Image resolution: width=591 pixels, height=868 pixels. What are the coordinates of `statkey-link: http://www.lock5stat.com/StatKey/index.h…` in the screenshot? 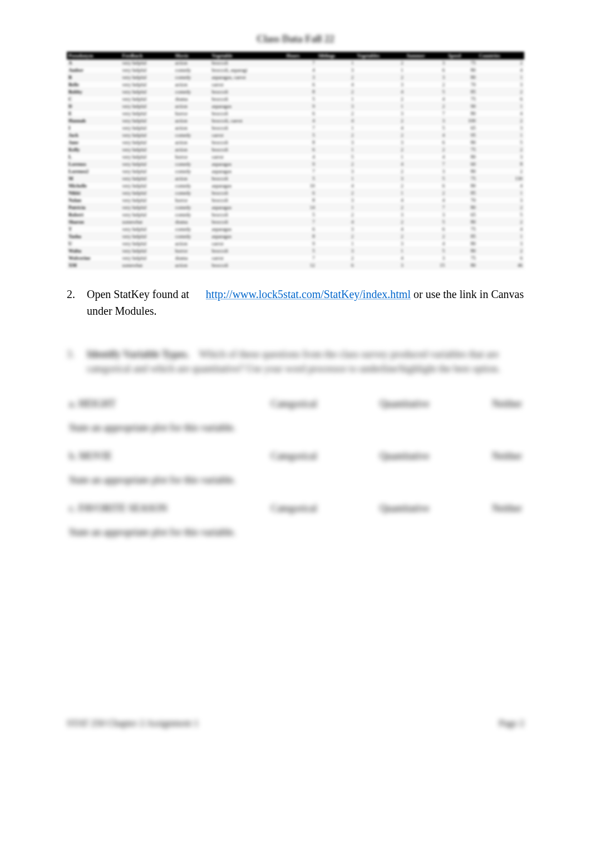 It's located at (308, 294).